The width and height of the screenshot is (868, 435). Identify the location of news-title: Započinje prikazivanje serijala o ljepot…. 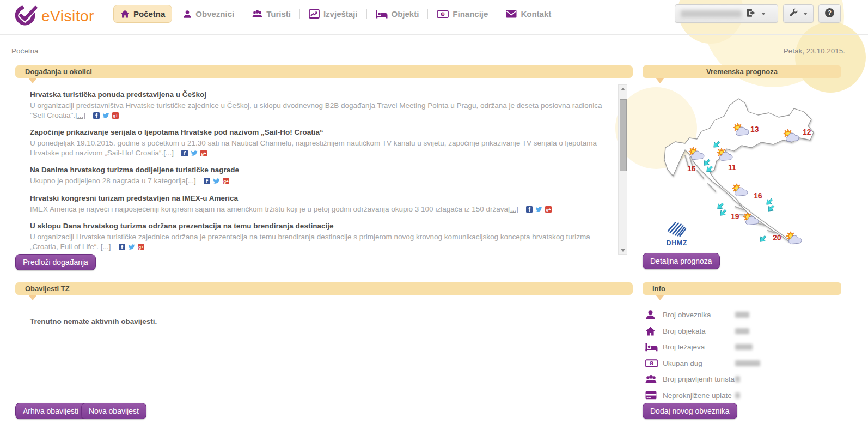
(322, 132).